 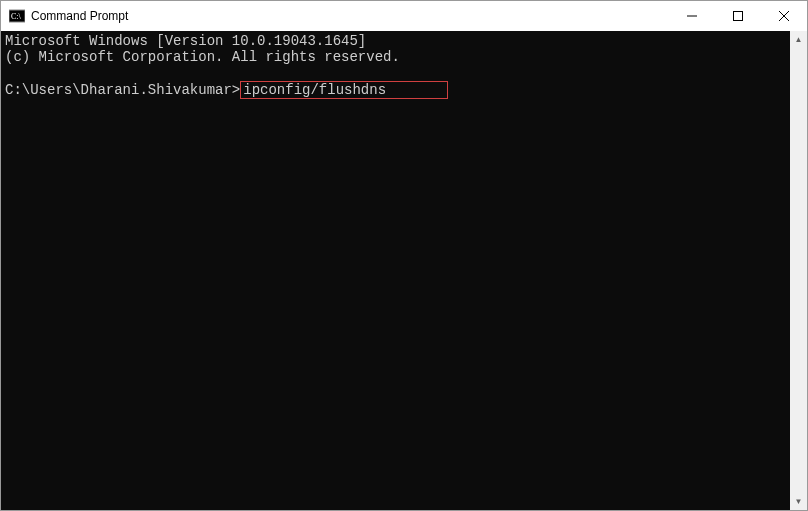 What do you see at coordinates (692, 16) in the screenshot?
I see `minimize-icon` at bounding box center [692, 16].